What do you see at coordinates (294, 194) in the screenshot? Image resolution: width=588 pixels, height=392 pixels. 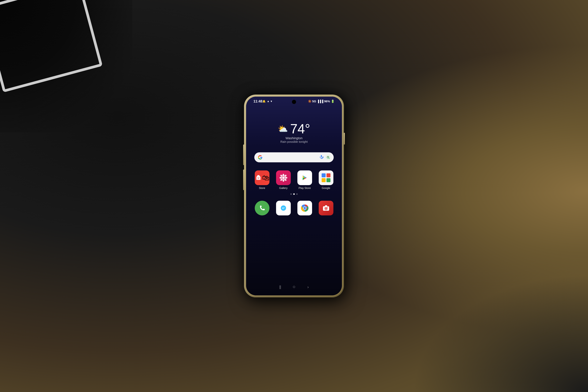 I see `page-indicators` at bounding box center [294, 194].